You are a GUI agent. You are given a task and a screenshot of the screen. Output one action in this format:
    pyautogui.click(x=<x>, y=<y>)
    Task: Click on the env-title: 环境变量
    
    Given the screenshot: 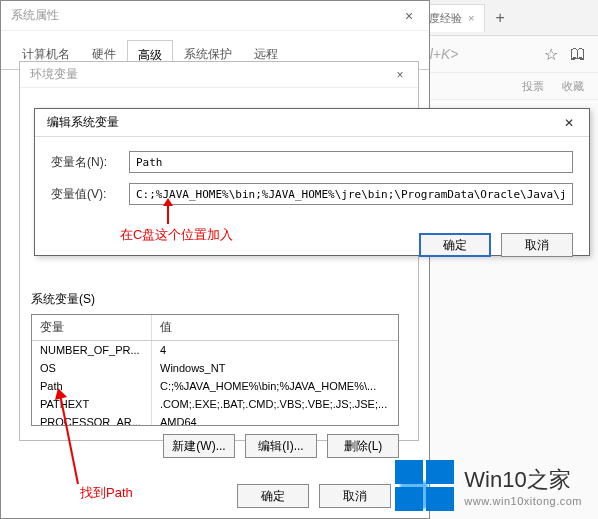 What is the action you would take?
    pyautogui.click(x=54, y=74)
    